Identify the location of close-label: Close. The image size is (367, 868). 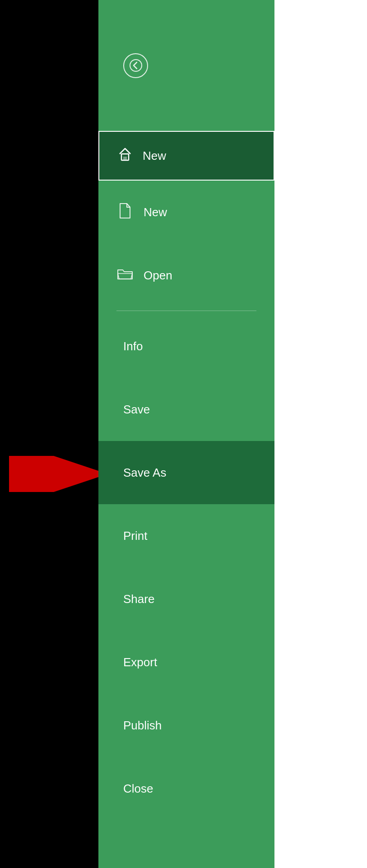
(138, 789).